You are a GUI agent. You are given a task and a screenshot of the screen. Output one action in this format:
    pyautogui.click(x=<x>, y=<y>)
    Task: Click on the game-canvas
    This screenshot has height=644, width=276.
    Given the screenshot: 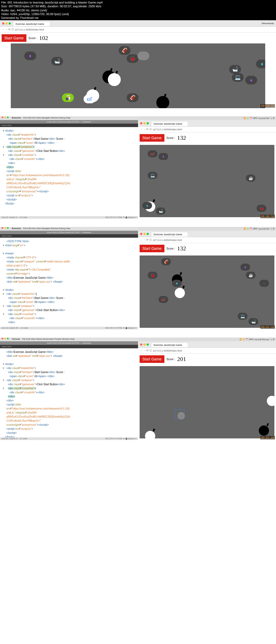 What is the action you would take?
    pyautogui.click(x=207, y=402)
    